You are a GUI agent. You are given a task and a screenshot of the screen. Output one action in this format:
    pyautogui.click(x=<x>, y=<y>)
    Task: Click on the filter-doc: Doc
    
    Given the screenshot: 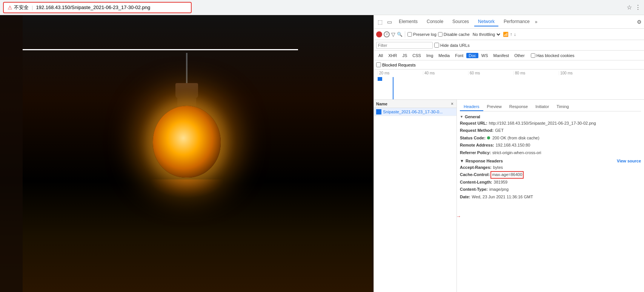 What is the action you would take?
    pyautogui.click(x=472, y=56)
    